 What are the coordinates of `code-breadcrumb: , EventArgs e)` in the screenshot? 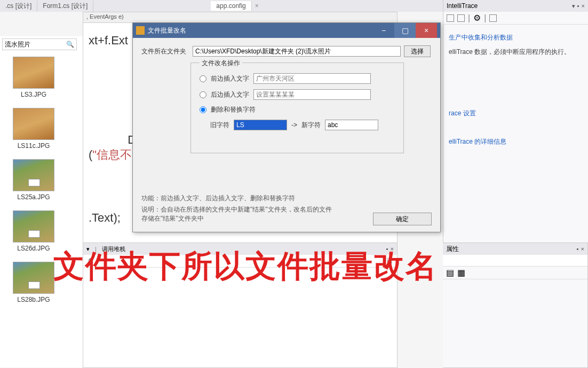 It's located at (240, 18).